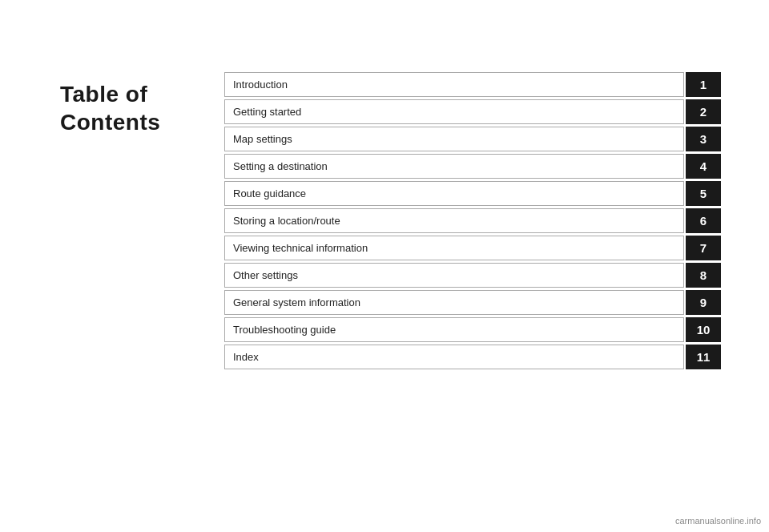 This screenshot has height=532, width=769. What do you see at coordinates (112, 104) in the screenshot?
I see `title-section: Table of Contents` at bounding box center [112, 104].